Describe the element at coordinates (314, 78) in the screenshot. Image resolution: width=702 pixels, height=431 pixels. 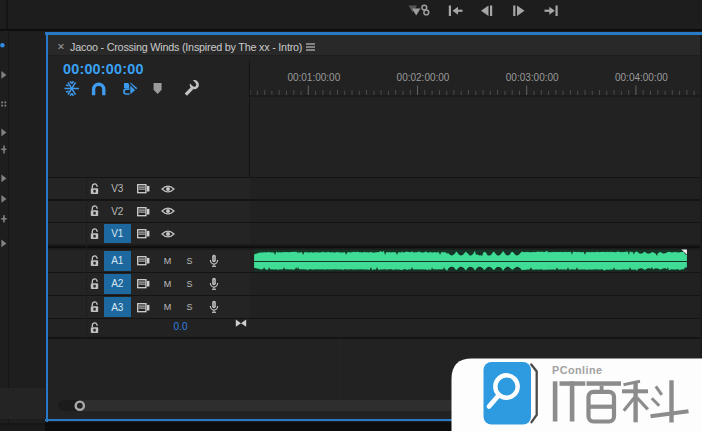
I see `svg-text: 00:01:00:00` at that location.